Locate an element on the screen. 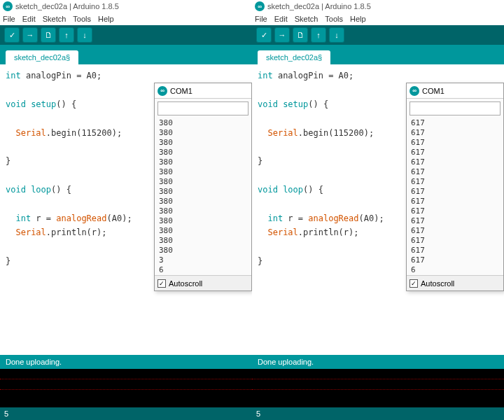 This screenshot has width=504, height=420. serial-output: 3803803803803803803803803803803803803803… is located at coordinates (203, 197).